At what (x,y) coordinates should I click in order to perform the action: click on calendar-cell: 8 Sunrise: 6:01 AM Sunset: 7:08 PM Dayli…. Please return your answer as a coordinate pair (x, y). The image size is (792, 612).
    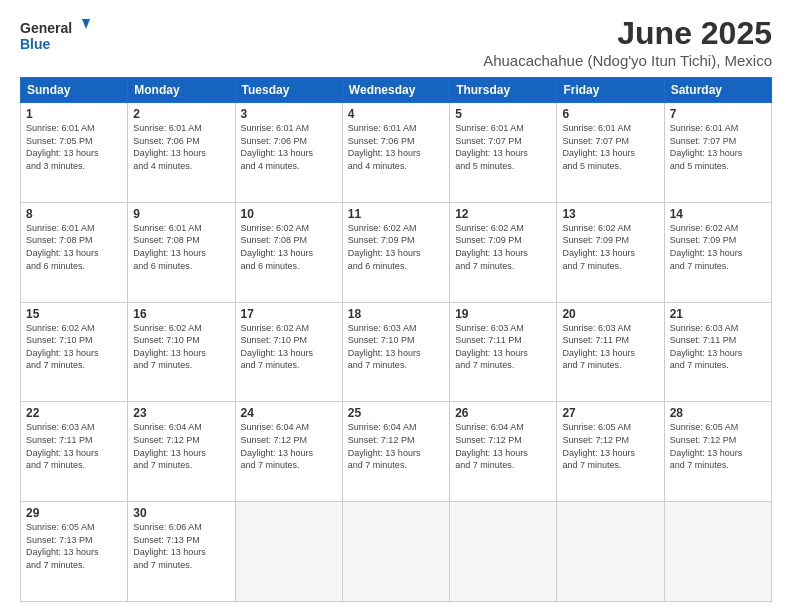
    Looking at the image, I should click on (74, 252).